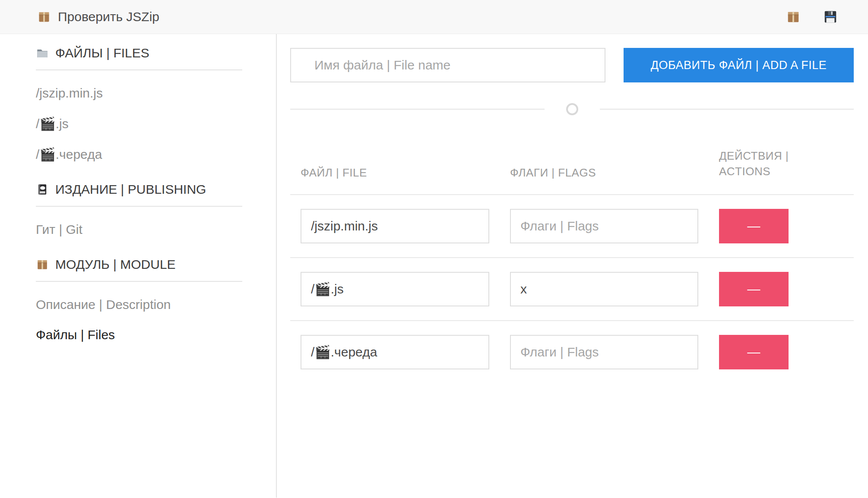  Describe the element at coordinates (334, 173) in the screenshot. I see `column-header-label: ФАЙЛ | FILE` at that location.